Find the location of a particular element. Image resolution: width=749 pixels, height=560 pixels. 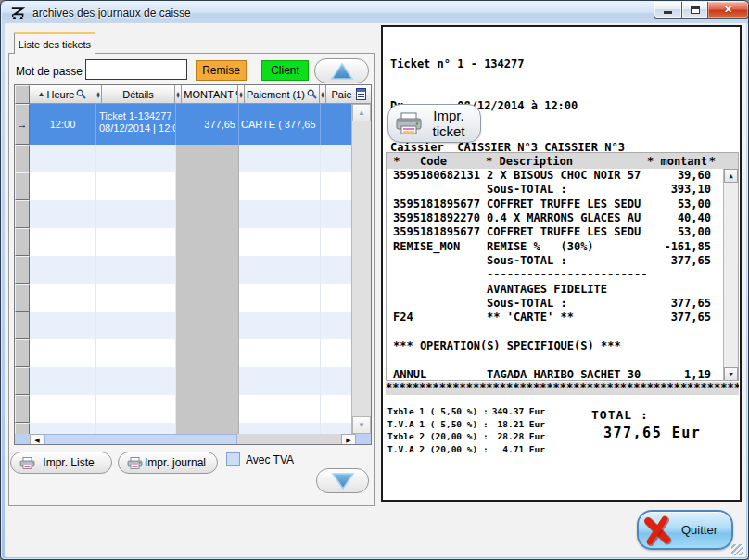

client-button: Client is located at coordinates (286, 70).